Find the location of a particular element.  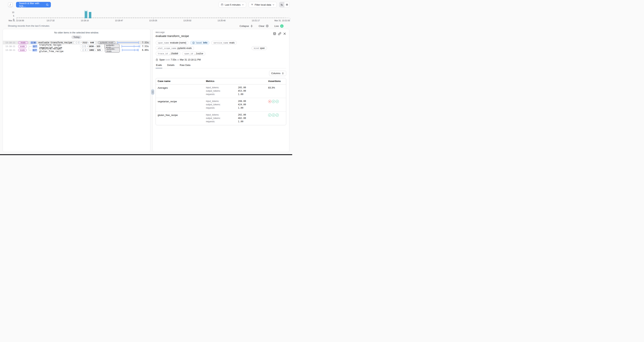

col-metrics: Metrics is located at coordinates (237, 81).